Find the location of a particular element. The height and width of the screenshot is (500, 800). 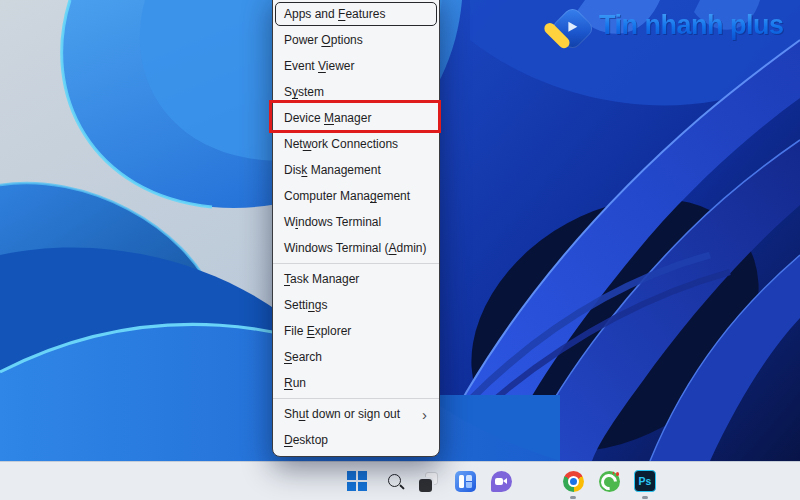

start-button is located at coordinates (357, 481).